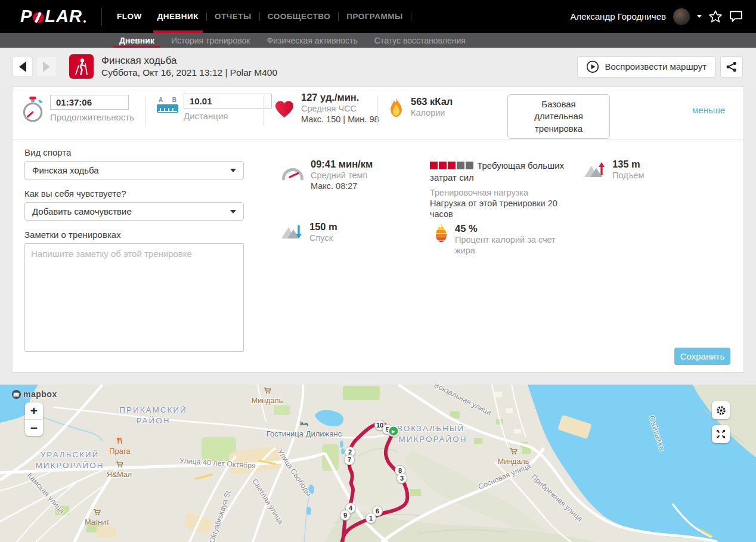 This screenshot has width=756, height=542. I want to click on share-icon, so click(732, 67).